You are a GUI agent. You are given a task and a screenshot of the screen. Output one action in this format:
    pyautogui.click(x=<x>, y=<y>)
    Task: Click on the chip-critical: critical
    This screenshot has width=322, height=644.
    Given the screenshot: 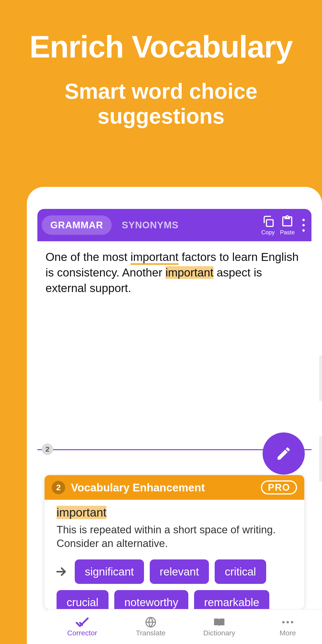 What is the action you would take?
    pyautogui.click(x=240, y=572)
    